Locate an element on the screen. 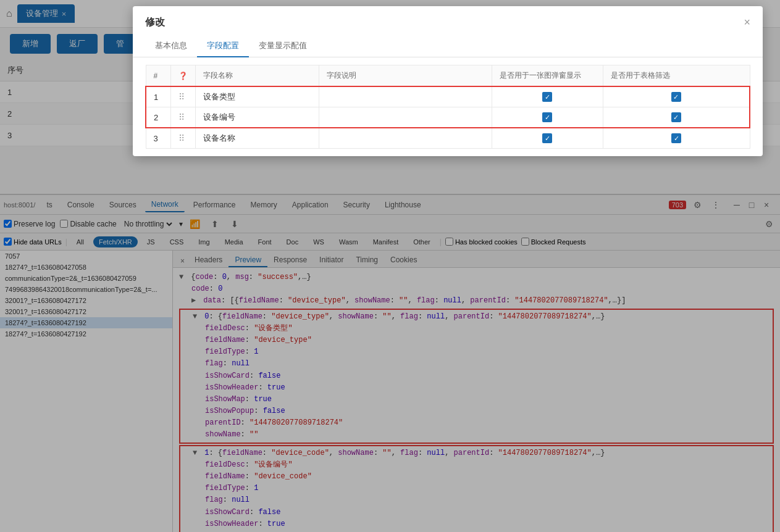 The width and height of the screenshot is (780, 532). field-col-num: # is located at coordinates (158, 77).